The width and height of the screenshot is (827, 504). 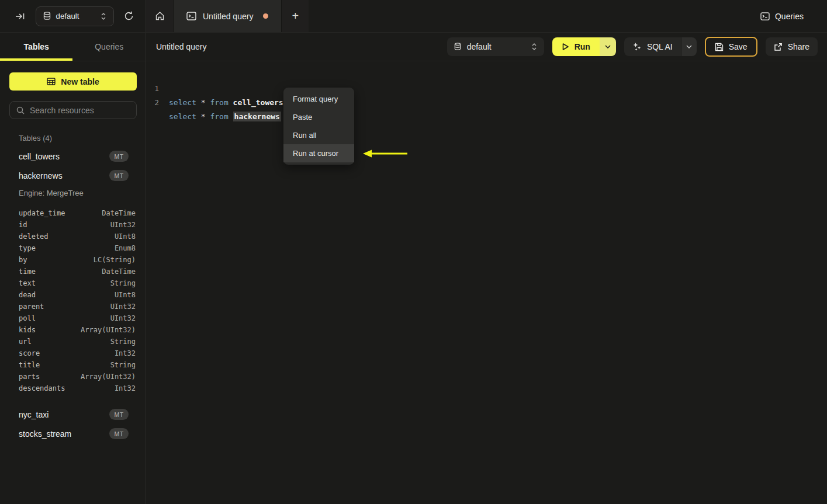 I want to click on column-row: deadUInt8, so click(x=72, y=295).